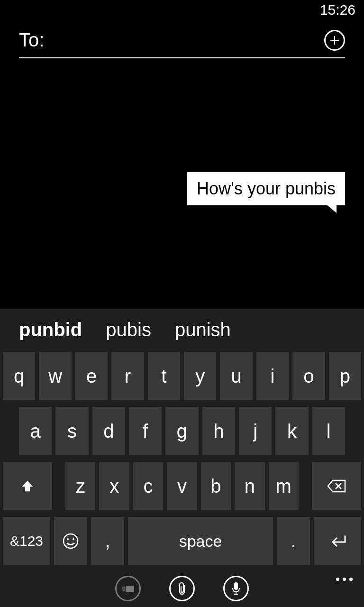 The width and height of the screenshot is (364, 607). Describe the element at coordinates (337, 486) in the screenshot. I see `key-backspace` at that location.